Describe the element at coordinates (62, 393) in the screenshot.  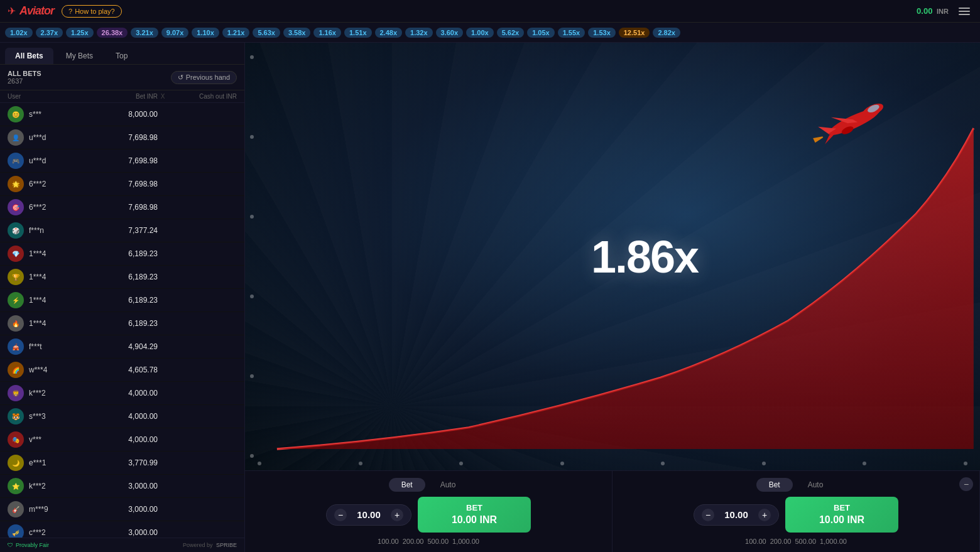
I see `username: k***2` at that location.